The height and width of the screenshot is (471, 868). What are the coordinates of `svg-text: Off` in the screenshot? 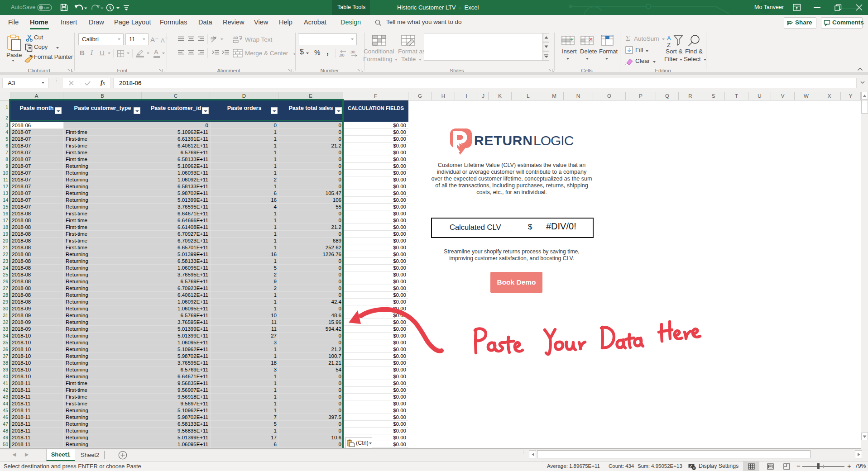 It's located at (47, 8).